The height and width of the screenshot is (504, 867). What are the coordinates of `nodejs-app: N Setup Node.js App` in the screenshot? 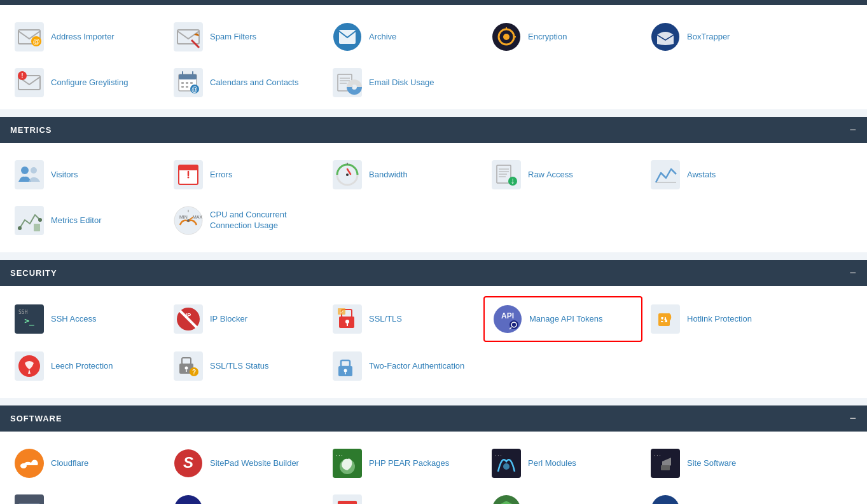 It's located at (563, 496).